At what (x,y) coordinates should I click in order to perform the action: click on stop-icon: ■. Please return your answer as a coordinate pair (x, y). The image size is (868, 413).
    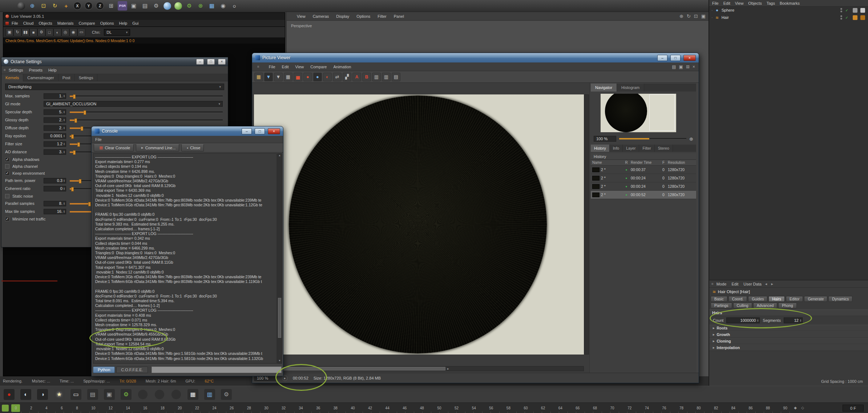
    Looking at the image, I should click on (33, 32).